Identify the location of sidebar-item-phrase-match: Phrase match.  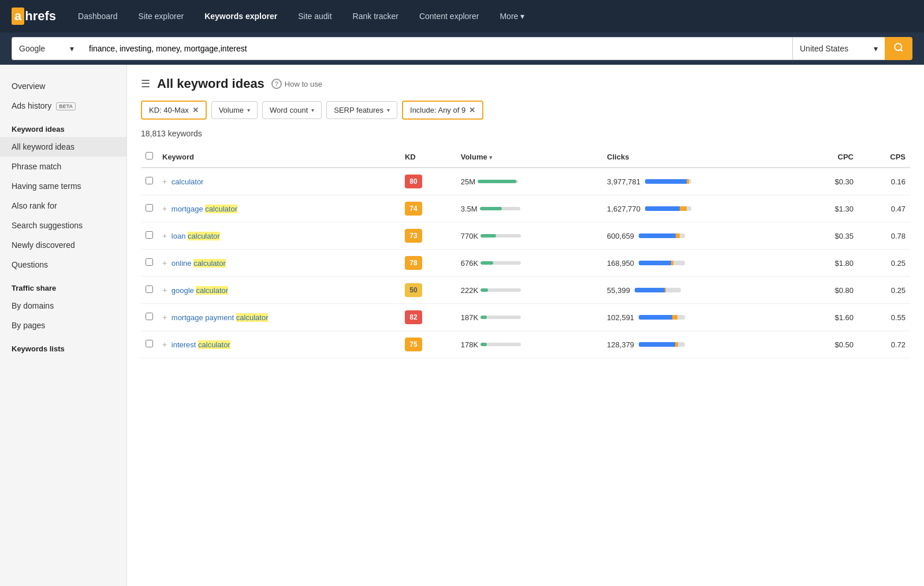
(64, 166).